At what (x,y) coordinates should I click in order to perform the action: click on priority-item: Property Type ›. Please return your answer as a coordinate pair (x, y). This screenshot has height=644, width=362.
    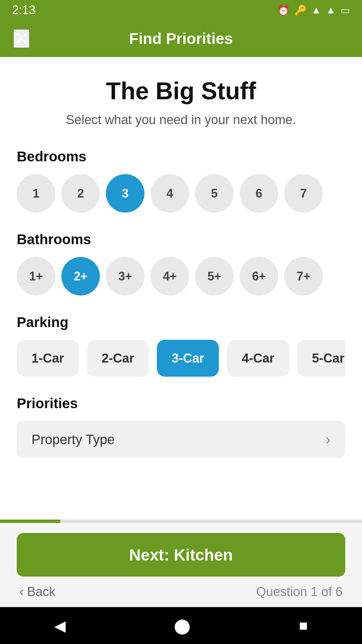
    Looking at the image, I should click on (181, 439).